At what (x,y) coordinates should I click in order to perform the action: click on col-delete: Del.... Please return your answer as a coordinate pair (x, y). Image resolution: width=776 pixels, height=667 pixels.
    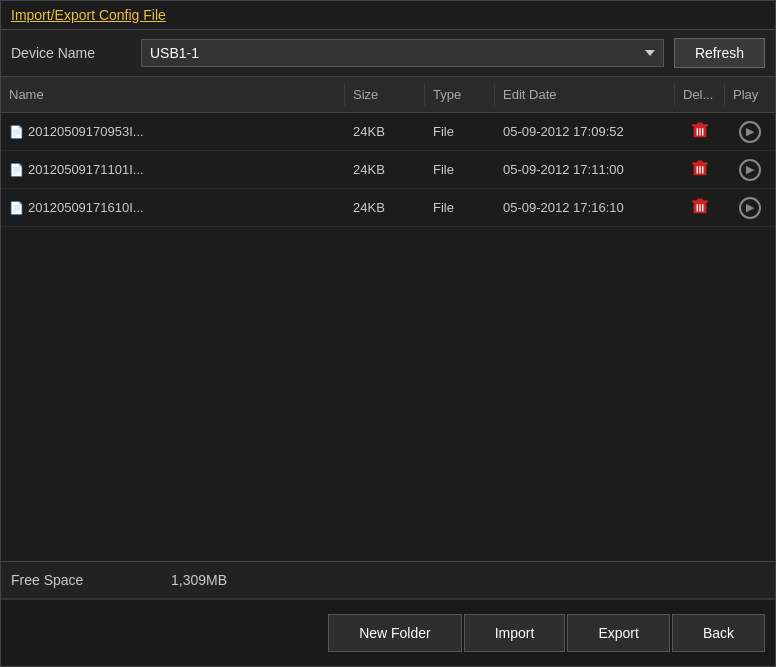
    Looking at the image, I should click on (700, 94).